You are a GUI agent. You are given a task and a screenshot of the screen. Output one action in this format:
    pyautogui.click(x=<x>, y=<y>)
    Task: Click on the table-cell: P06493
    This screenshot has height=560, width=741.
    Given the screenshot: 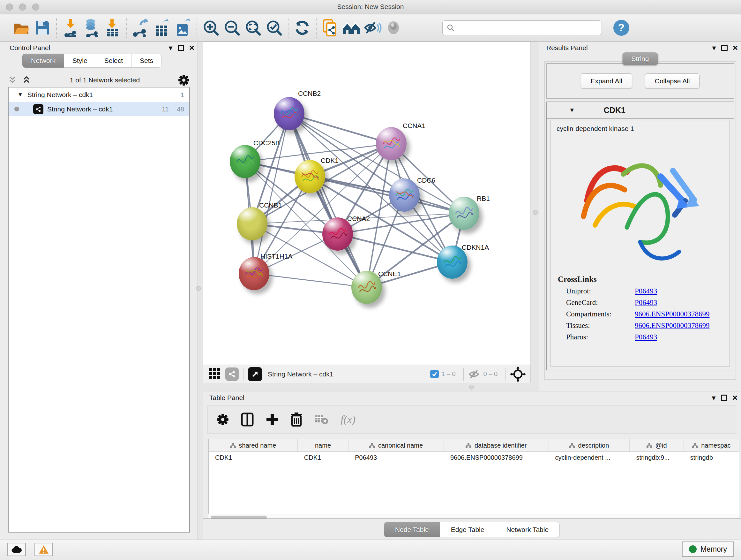 What is the action you would take?
    pyautogui.click(x=396, y=458)
    